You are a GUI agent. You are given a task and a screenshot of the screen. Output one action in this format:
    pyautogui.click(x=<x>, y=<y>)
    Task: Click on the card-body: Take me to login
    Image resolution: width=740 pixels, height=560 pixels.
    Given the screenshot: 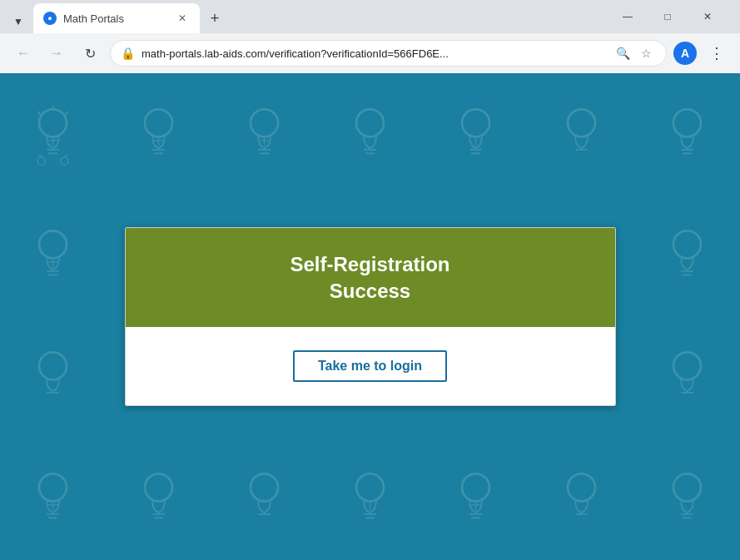 What is the action you would take?
    pyautogui.click(x=370, y=366)
    